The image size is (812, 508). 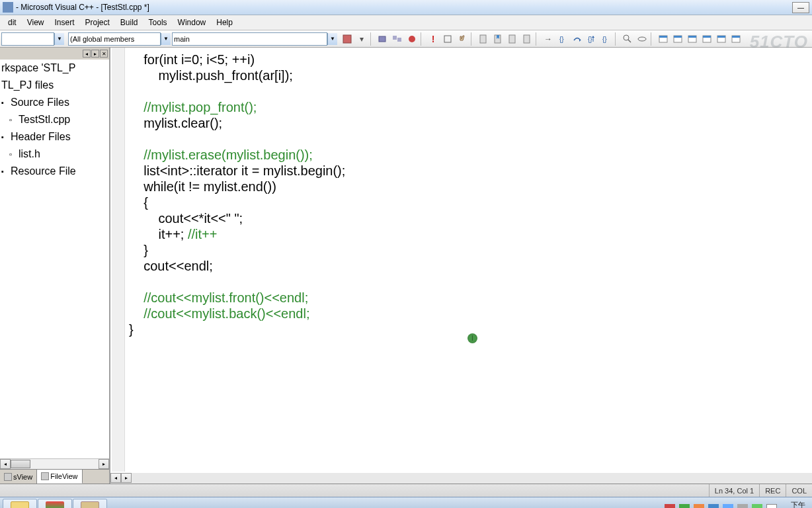 I want to click on window-buttons: —, so click(x=801, y=8).